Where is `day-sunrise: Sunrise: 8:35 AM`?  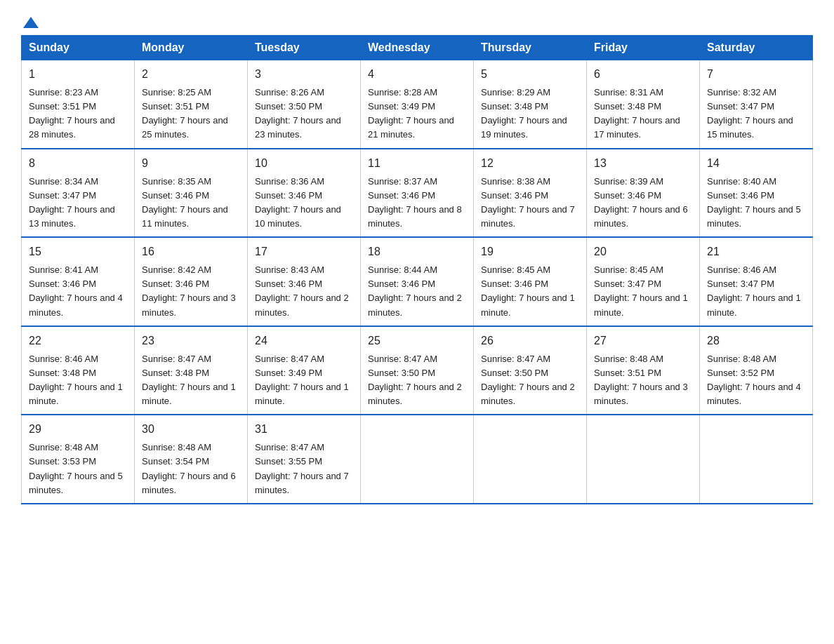
day-sunrise: Sunrise: 8:35 AM is located at coordinates (177, 181).